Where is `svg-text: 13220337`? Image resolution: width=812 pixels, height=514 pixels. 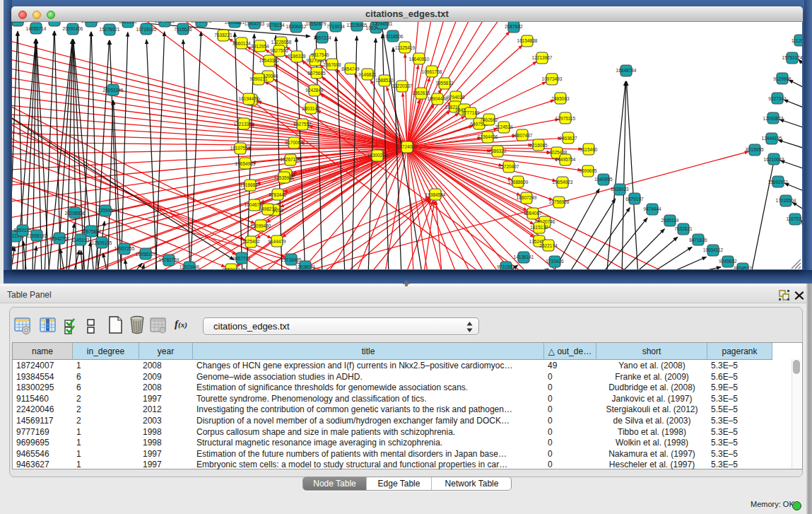
svg-text: 13220337 is located at coordinates (403, 86).